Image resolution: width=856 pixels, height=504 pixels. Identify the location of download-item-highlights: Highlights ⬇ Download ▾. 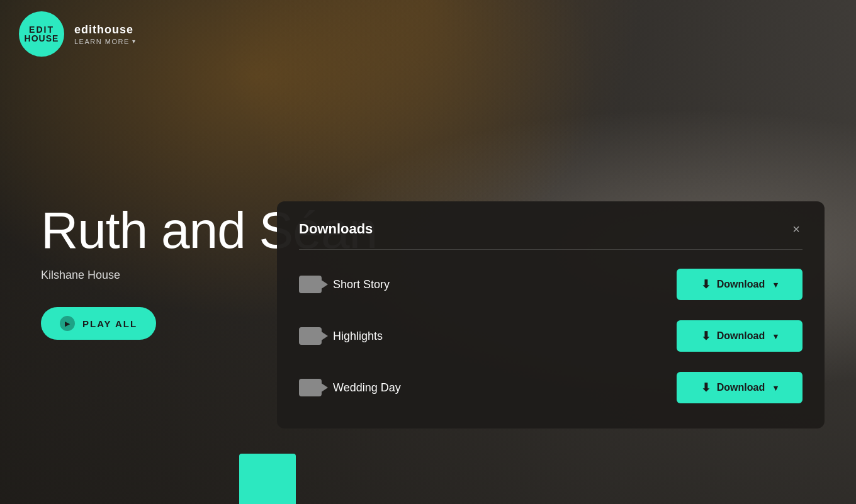
(551, 336).